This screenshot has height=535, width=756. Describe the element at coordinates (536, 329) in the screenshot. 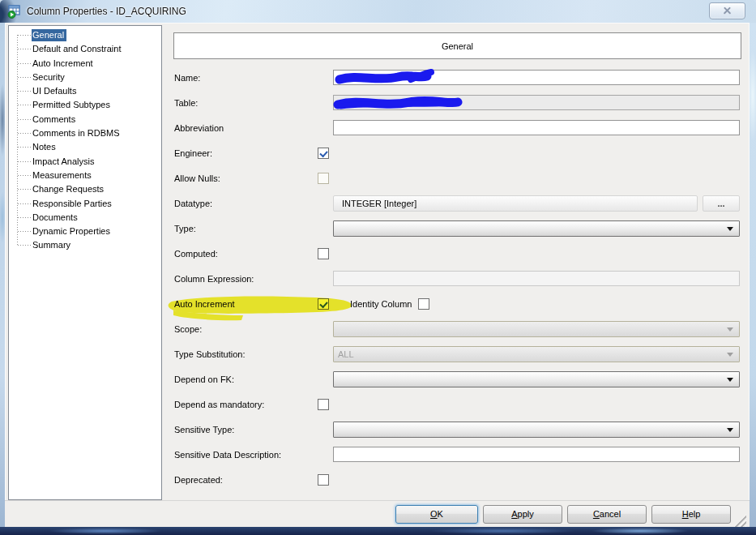

I see `scope-select` at that location.